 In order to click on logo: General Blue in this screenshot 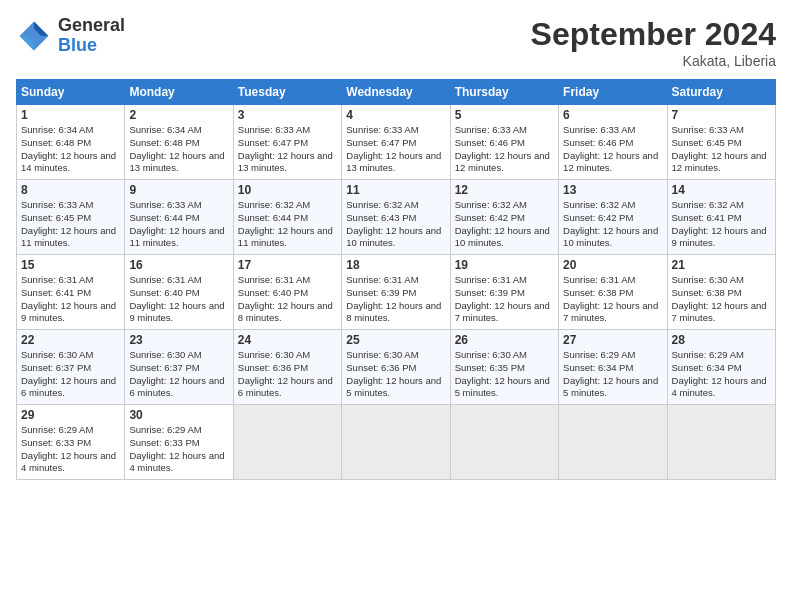, I will do `click(70, 36)`.